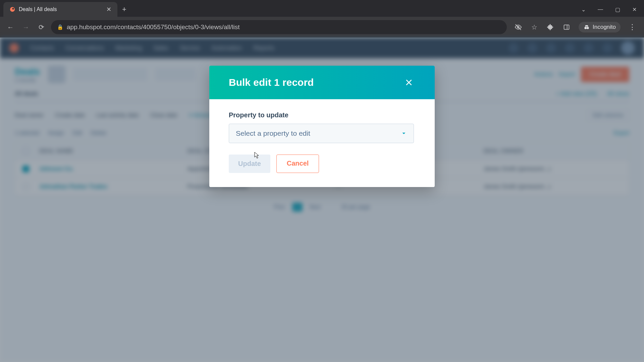 The height and width of the screenshot is (362, 644). I want to click on new-tab-button: +, so click(124, 9).